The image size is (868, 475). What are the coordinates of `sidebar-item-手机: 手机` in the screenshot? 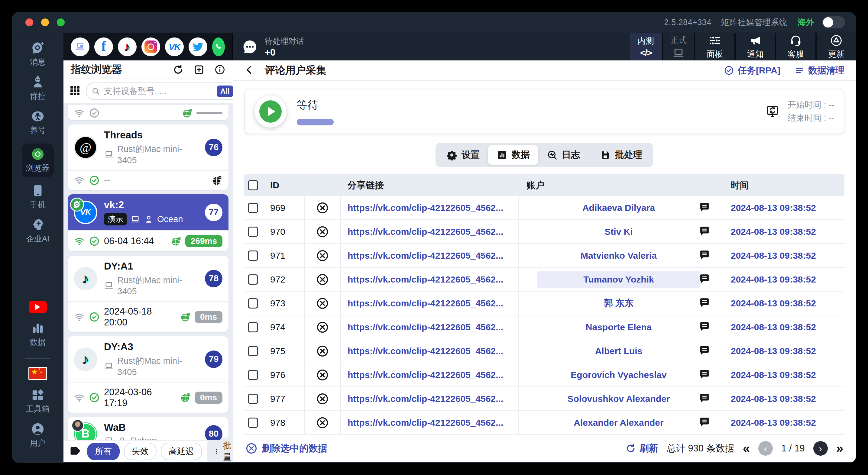 It's located at (38, 197).